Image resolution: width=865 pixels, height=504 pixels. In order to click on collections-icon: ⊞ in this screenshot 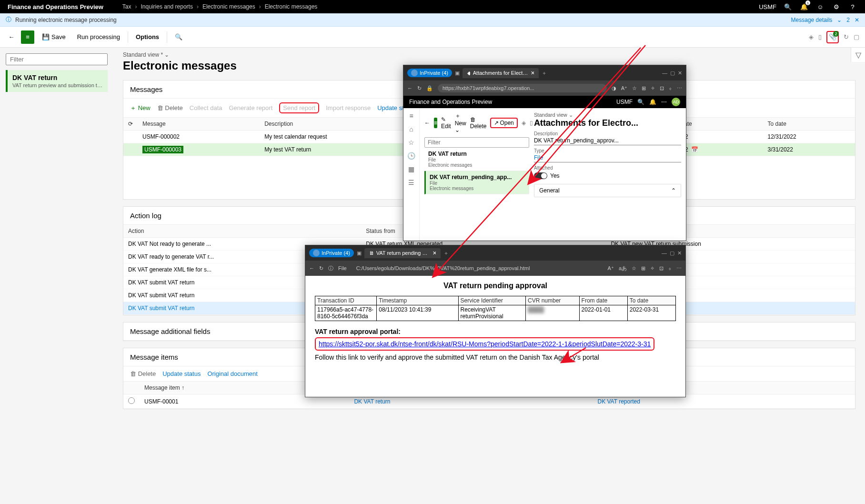, I will do `click(644, 89)`.